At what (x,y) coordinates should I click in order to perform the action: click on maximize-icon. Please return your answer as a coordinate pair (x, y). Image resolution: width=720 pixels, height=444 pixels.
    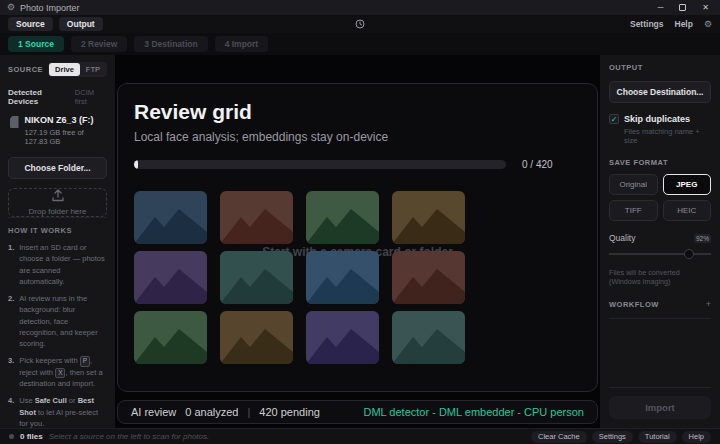
    Looking at the image, I should click on (682, 8).